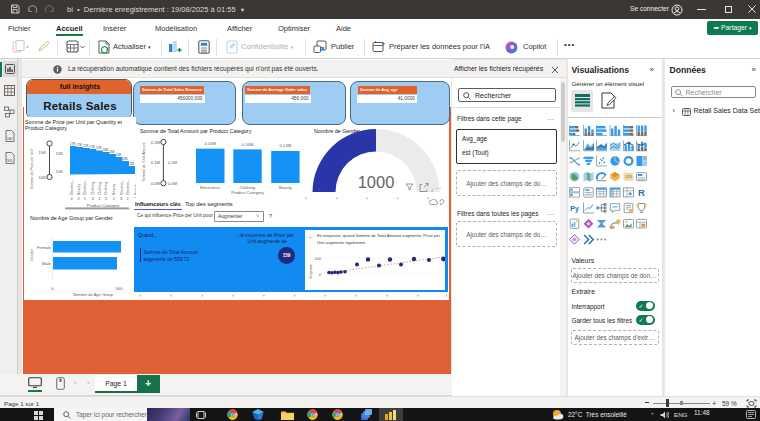 This screenshot has height=421, width=760. What do you see at coordinates (32, 254) in the screenshot?
I see `svg-text: Gender` at bounding box center [32, 254].